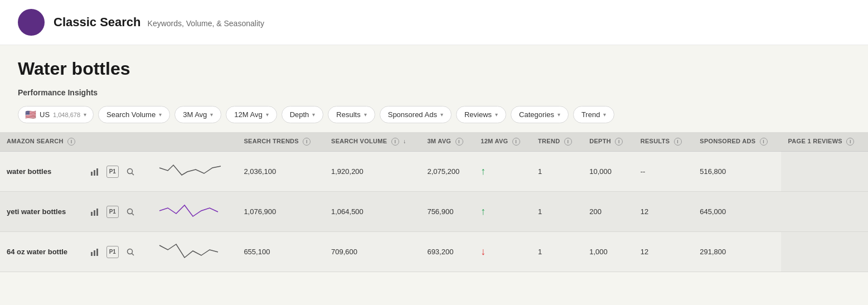  I want to click on filter-12m-avg: 12M Avg ▾, so click(251, 115).